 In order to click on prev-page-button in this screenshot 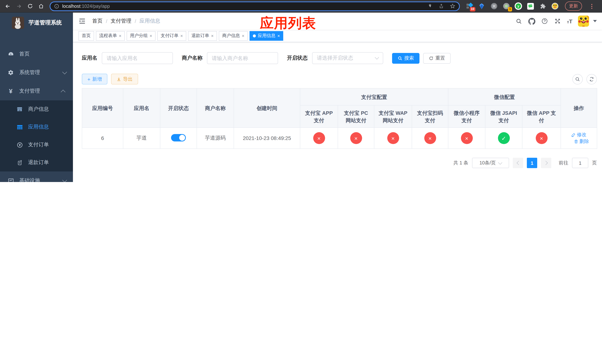, I will do `click(518, 163)`.